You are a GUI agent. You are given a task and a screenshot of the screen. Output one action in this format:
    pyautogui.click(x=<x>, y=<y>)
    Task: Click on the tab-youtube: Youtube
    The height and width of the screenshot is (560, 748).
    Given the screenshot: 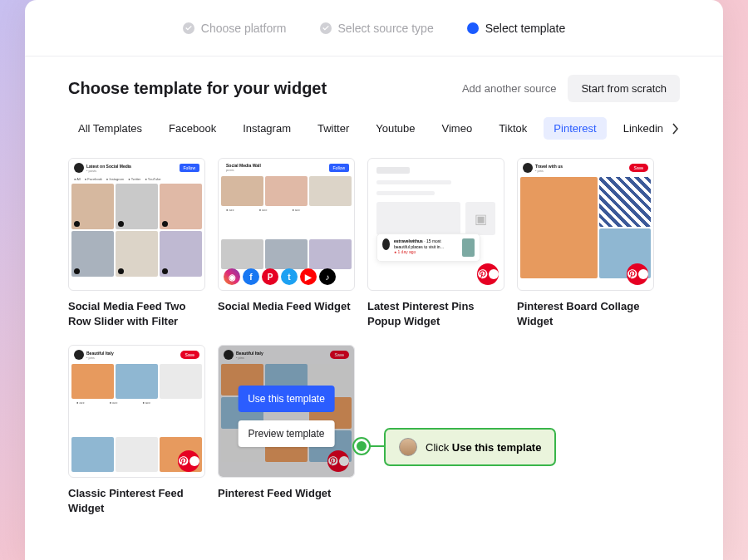 What is the action you would take?
    pyautogui.click(x=396, y=128)
    